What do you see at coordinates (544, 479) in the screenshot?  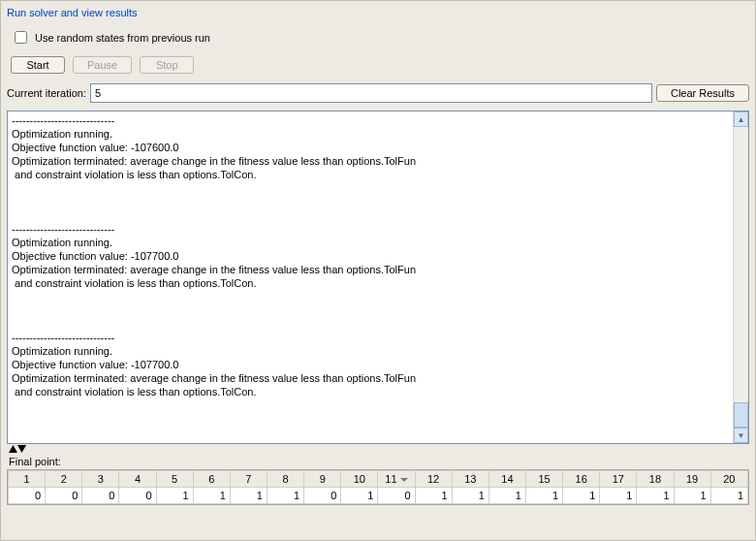 I see `final-col-header: 15` at bounding box center [544, 479].